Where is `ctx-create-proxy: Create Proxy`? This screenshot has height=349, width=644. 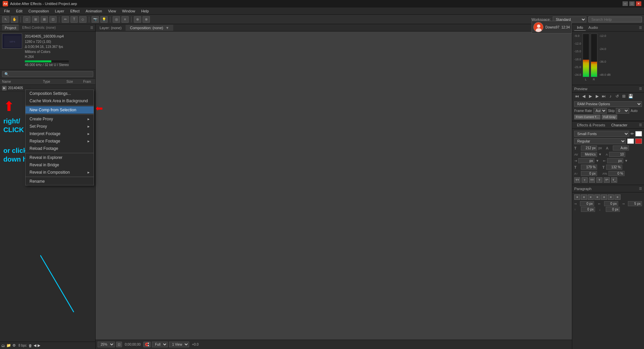
ctx-create-proxy: Create Proxy is located at coordinates (60, 119).